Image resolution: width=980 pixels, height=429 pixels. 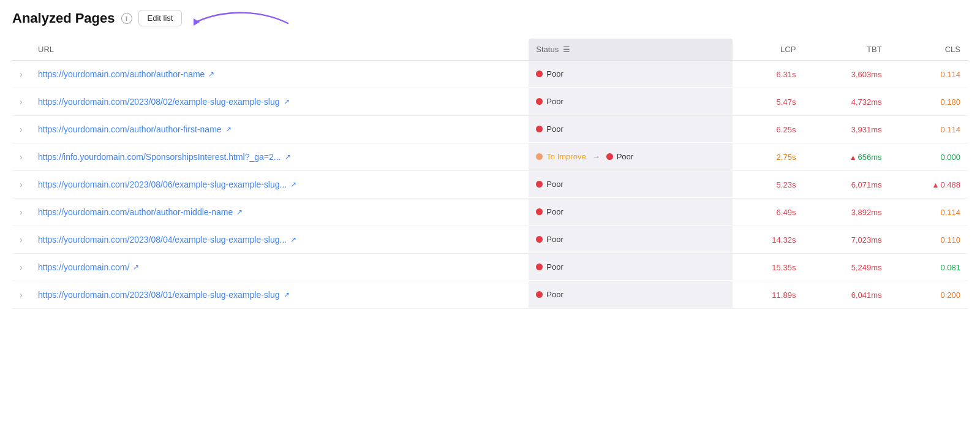 I want to click on url-text: https://yourdomain.com/, so click(x=83, y=267).